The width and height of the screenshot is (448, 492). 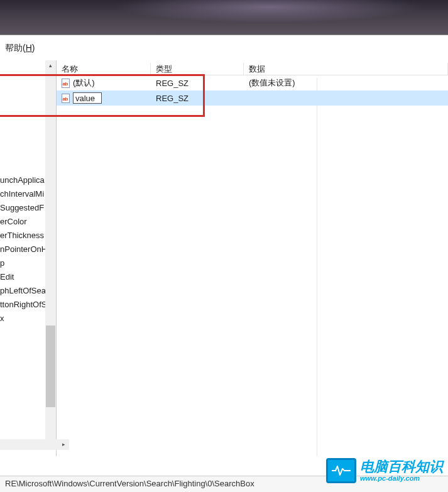 What do you see at coordinates (317, 267) in the screenshot?
I see `column-divider` at bounding box center [317, 267].